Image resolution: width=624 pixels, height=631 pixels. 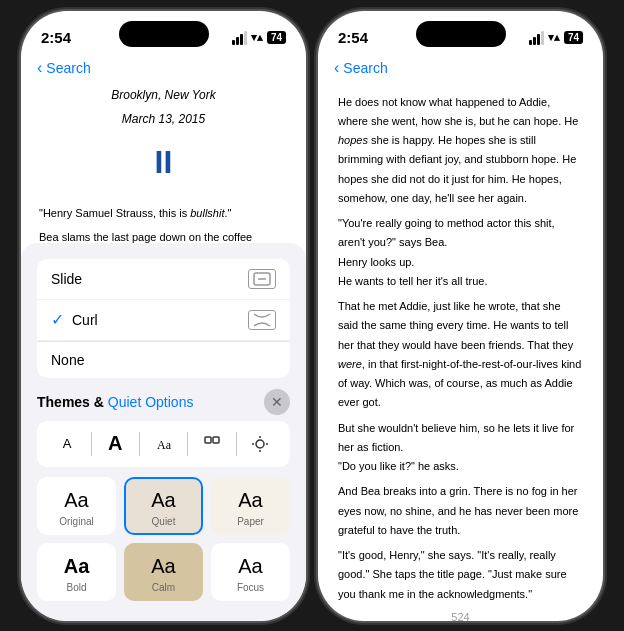 What do you see at coordinates (164, 444) in the screenshot?
I see `font-icon-btn: Aa` at bounding box center [164, 444].